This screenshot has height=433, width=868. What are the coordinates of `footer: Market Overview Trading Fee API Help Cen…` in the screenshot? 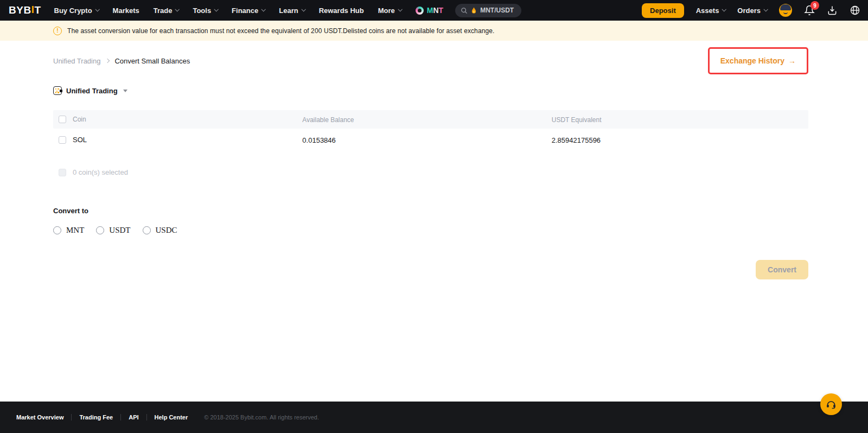 It's located at (434, 417).